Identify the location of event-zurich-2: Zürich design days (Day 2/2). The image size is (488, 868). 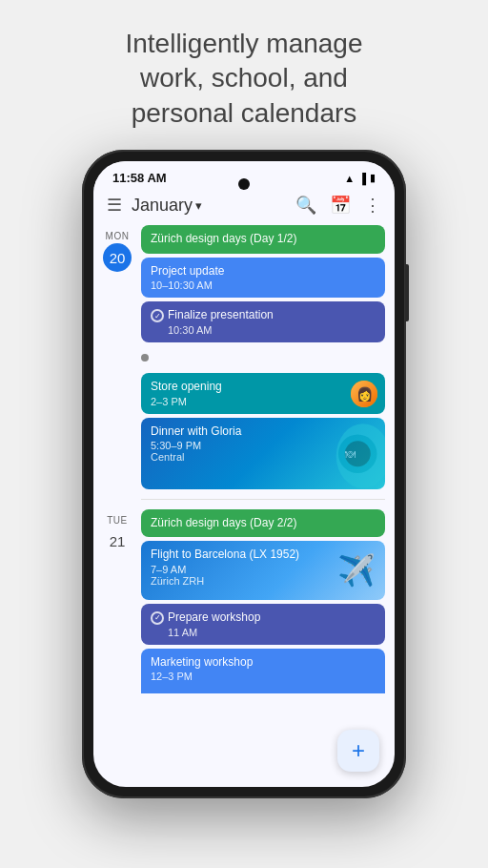
(263, 524).